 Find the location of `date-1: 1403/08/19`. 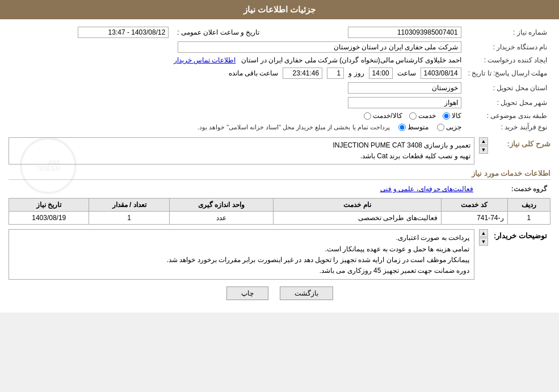

date-1: 1403/08/19 is located at coordinates (49, 218).